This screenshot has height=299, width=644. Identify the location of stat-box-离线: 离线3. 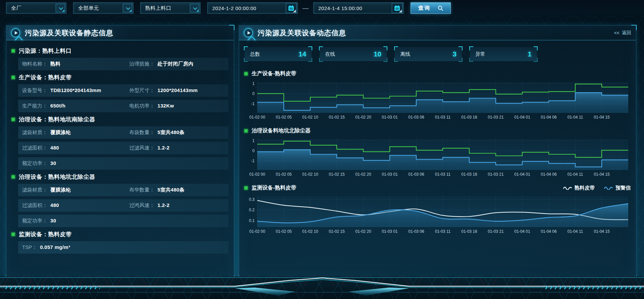
(428, 54).